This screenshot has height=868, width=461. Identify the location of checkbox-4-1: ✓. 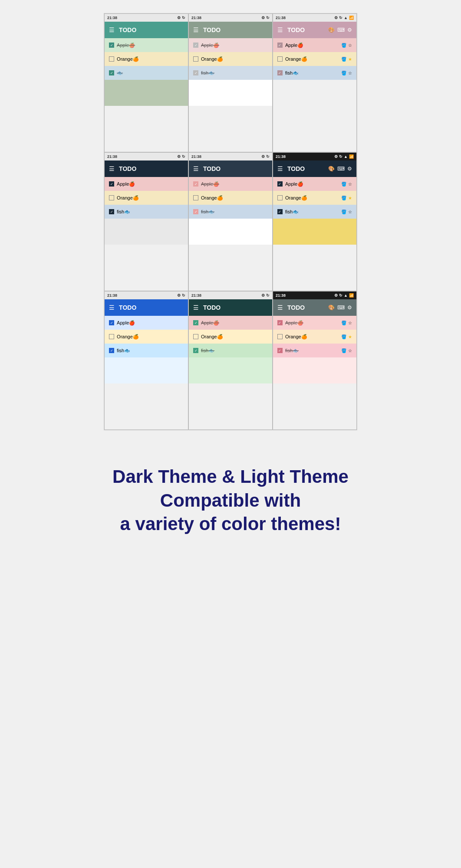
(112, 184).